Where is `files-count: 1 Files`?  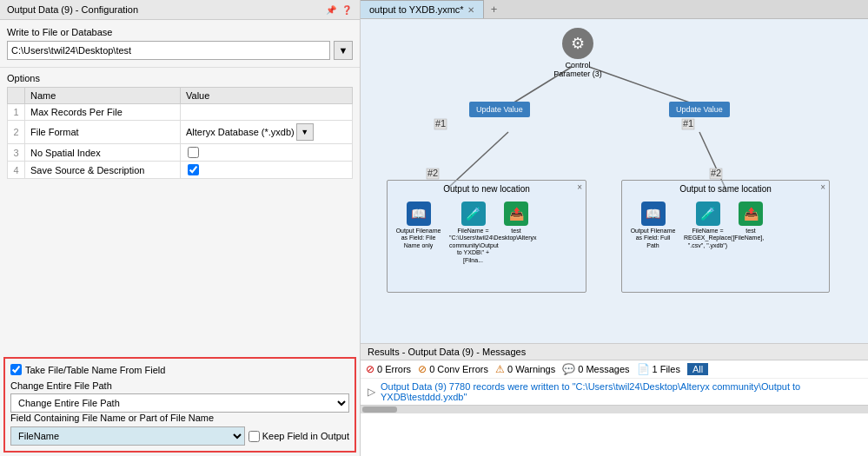 files-count: 1 Files is located at coordinates (666, 369).